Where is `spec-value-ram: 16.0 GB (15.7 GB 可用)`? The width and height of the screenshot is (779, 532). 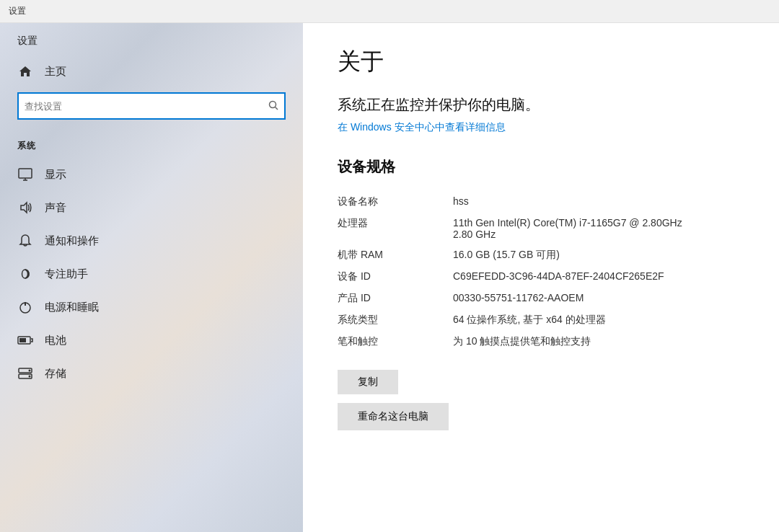 spec-value-ram: 16.0 GB (15.7 GB 可用) is located at coordinates (599, 255).